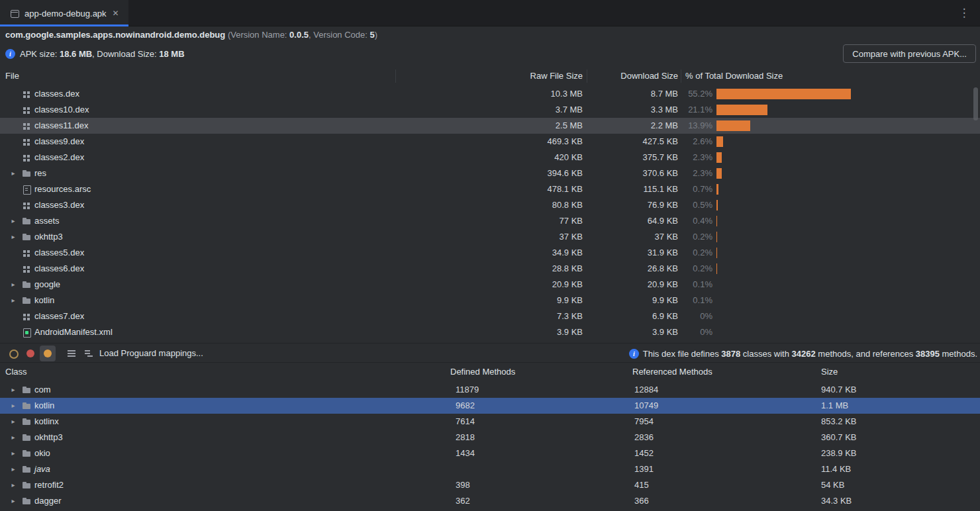  What do you see at coordinates (490, 158) in the screenshot?
I see `file-table-row: ▸ classes2.dex 420 KB 375.7 KB 2.3%` at bounding box center [490, 158].